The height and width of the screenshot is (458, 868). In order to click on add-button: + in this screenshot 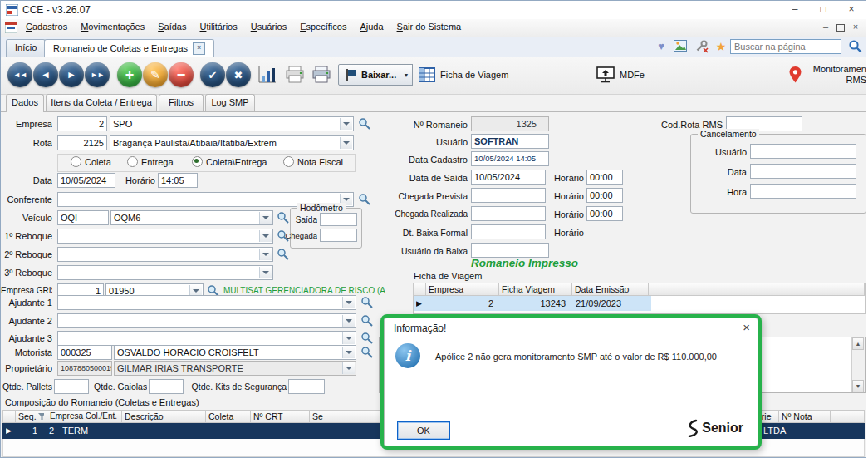, I will do `click(130, 75)`.